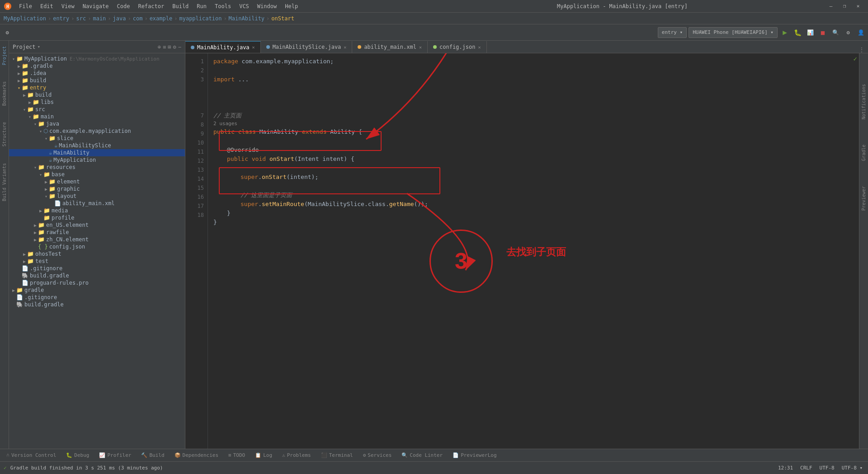 The width and height of the screenshot is (868, 474). I want to click on tree-base: ▾ 📁 base, so click(97, 174).